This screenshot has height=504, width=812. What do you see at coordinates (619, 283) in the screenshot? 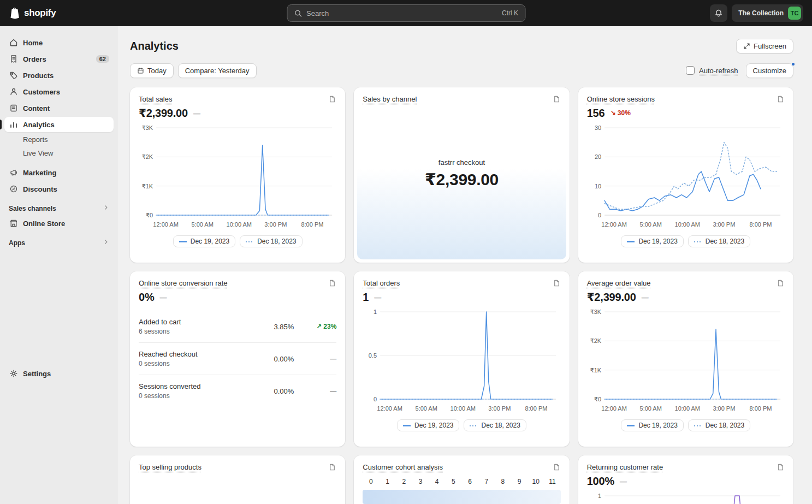
I see `card-title: Average order value` at bounding box center [619, 283].